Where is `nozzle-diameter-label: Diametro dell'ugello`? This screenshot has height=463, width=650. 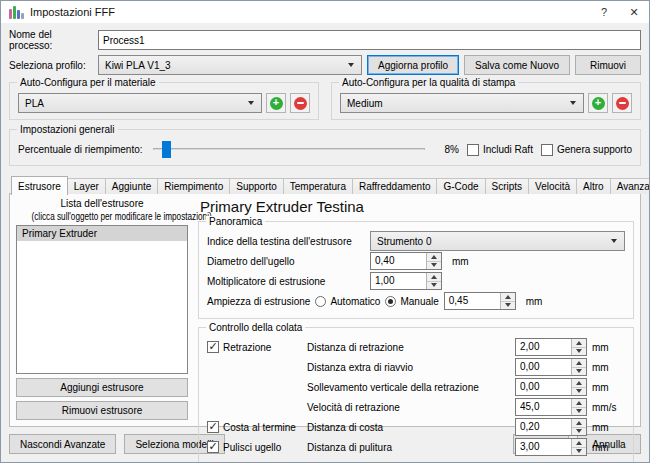
nozzle-diameter-label: Diametro dell'ugello is located at coordinates (286, 262).